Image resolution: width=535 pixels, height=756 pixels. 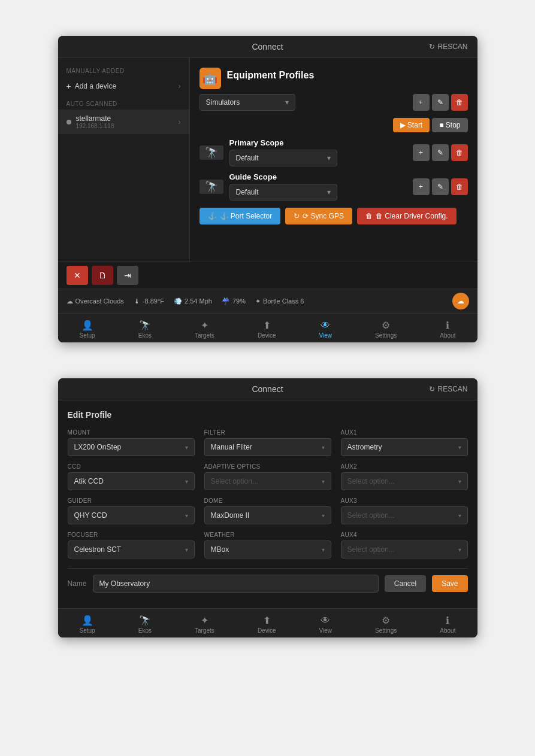 What do you see at coordinates (283, 192) in the screenshot?
I see `guide-scope-dropdown: Default ▾` at bounding box center [283, 192].